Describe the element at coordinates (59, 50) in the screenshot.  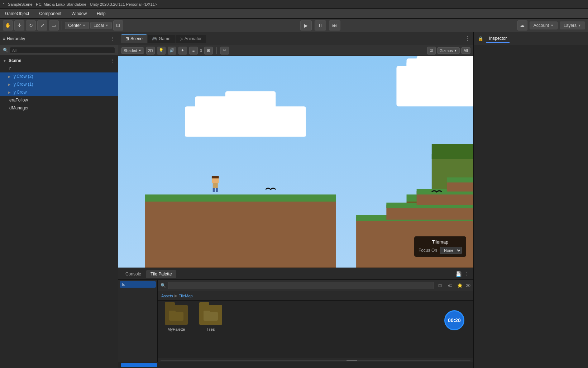
I see `hierarchy-search-bar: 🔍` at that location.